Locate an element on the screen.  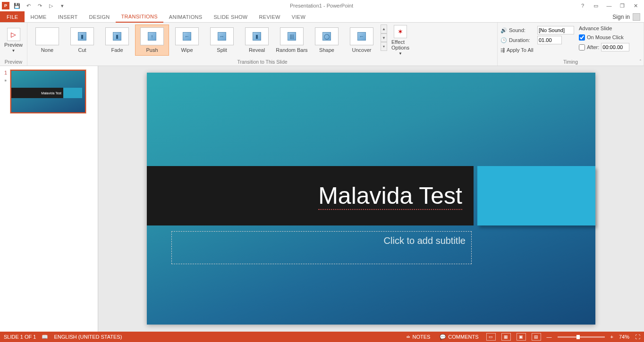
preview-label: Preview is located at coordinates (13, 45).